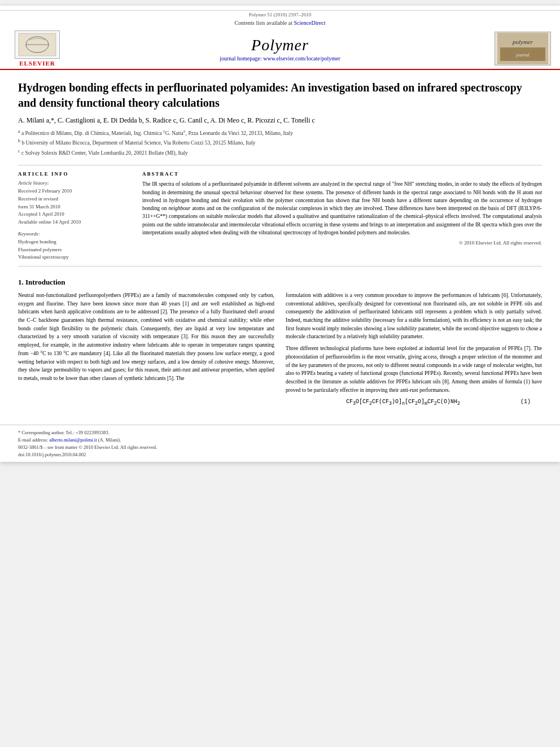  Describe the element at coordinates (280, 45) in the screenshot. I see `journal-name: Polymer` at that location.